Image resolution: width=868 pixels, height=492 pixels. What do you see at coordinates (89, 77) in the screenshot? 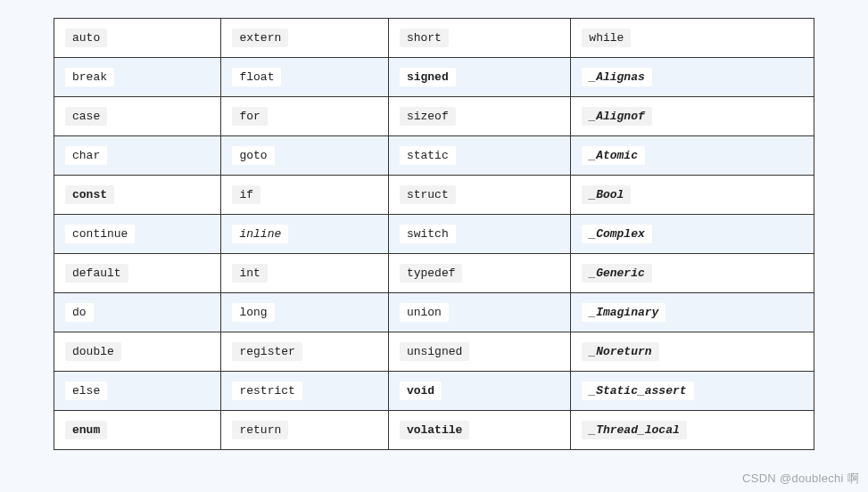
I see `keyword: break` at bounding box center [89, 77].